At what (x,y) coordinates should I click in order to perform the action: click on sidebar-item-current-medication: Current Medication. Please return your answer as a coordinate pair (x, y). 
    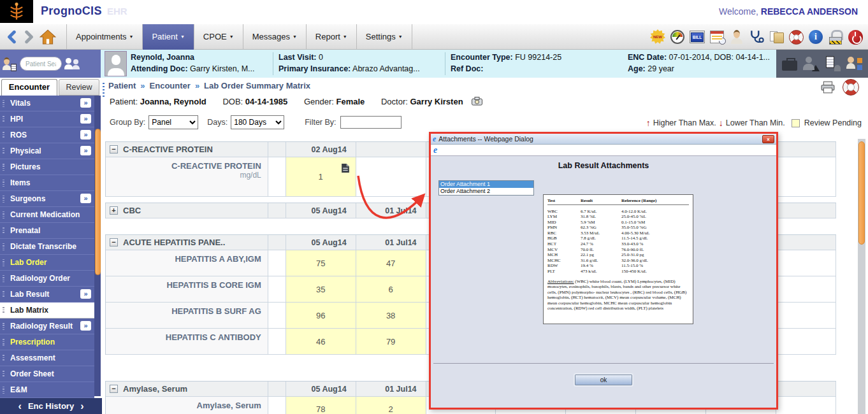
    Looking at the image, I should click on (47, 215).